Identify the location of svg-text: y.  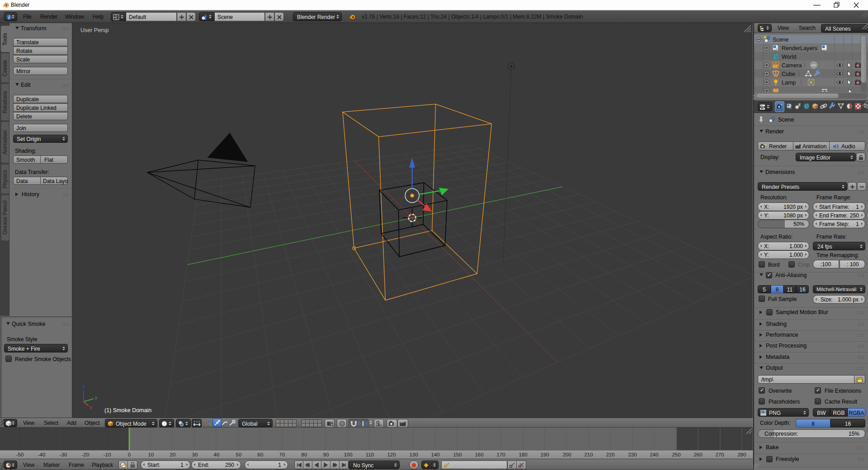
(96, 397).